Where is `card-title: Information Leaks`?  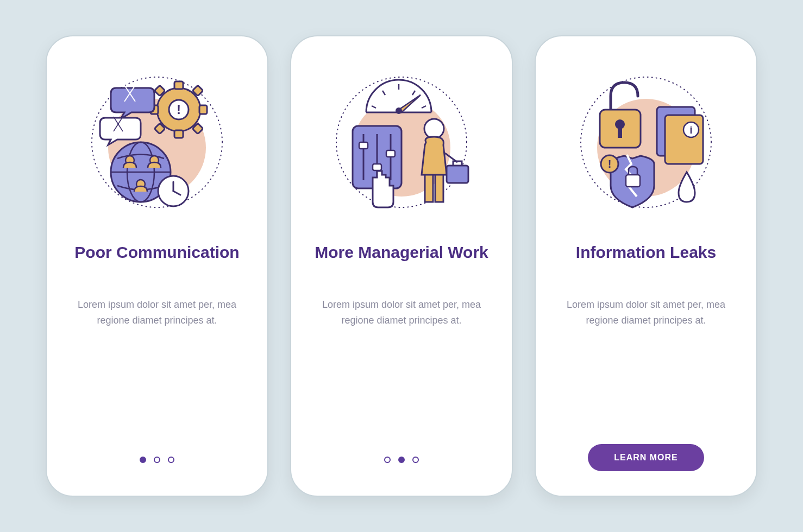 card-title: Information Leaks is located at coordinates (646, 252).